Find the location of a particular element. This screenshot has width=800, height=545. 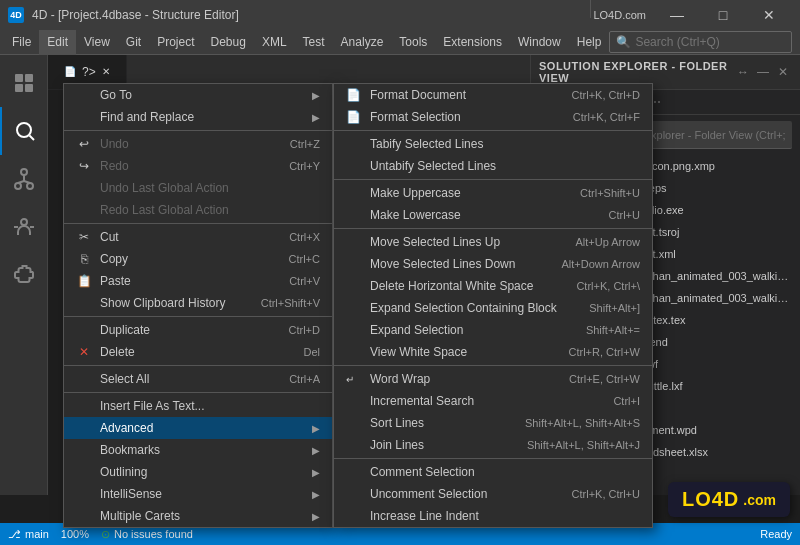

solution-explorer-title: Solution Explorer - Folder View is located at coordinates (636, 72).